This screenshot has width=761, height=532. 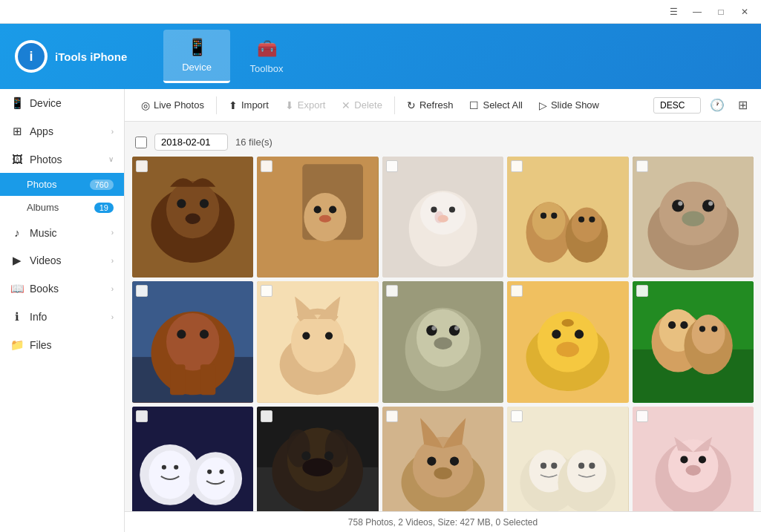 What do you see at coordinates (66, 160) in the screenshot?
I see `sidebar-photos-label: Photos` at bounding box center [66, 160].